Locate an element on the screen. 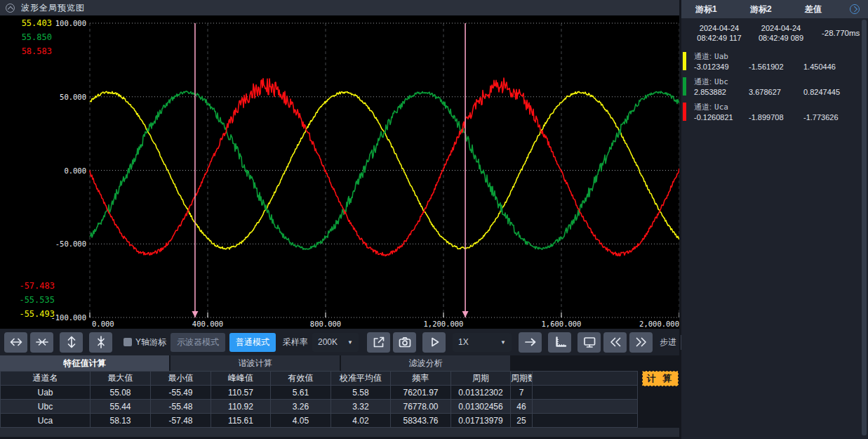  cursor1-header: 游标1 is located at coordinates (723, 10).